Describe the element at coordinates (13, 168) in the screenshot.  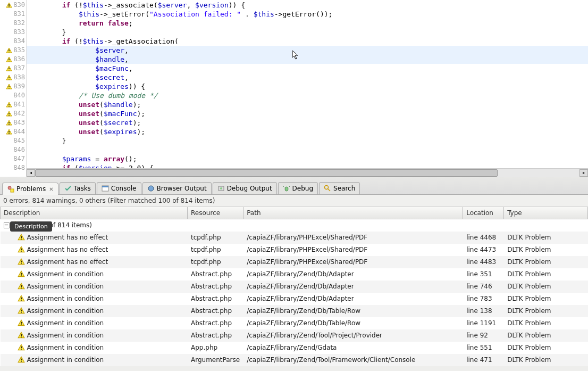
I see `gutter-line: 848` at that location.